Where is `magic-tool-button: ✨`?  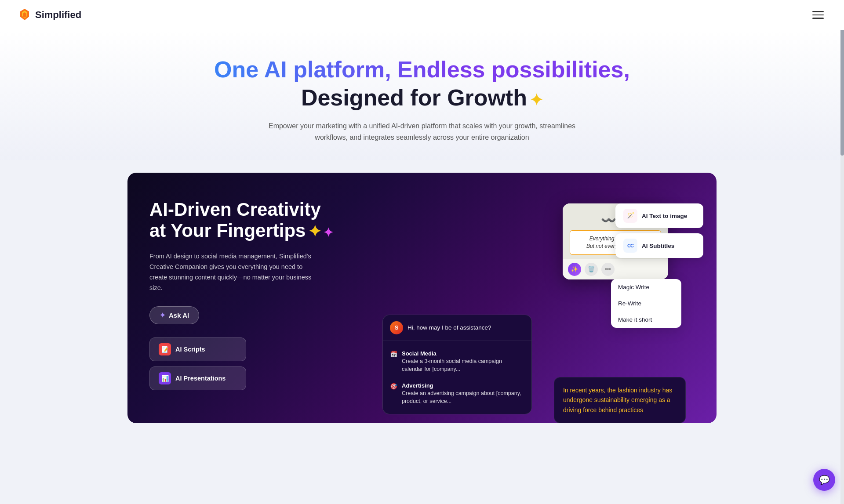 magic-tool-button: ✨ is located at coordinates (575, 269).